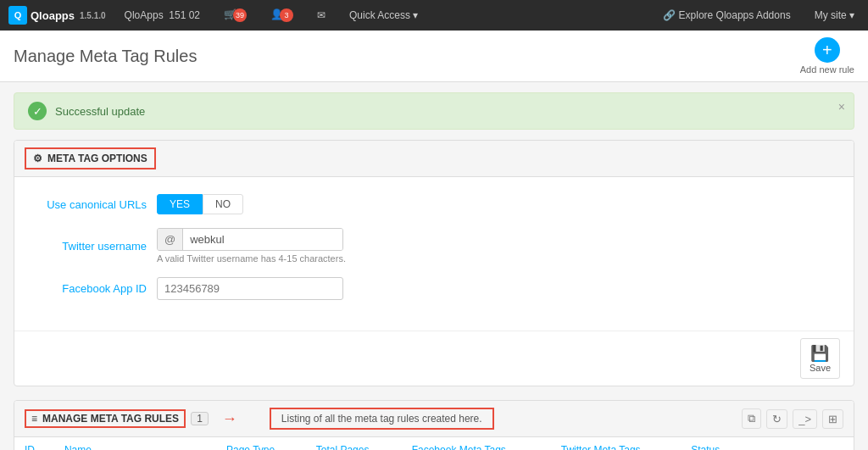 This screenshot has height=450, width=868. I want to click on add-new-rule-label: Add new rule, so click(827, 69).